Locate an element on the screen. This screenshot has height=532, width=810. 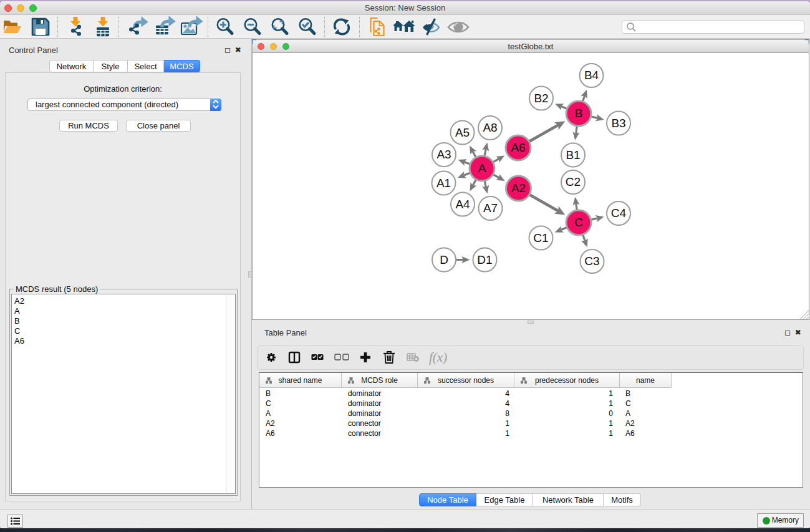
svg-text: D is located at coordinates (444, 259).